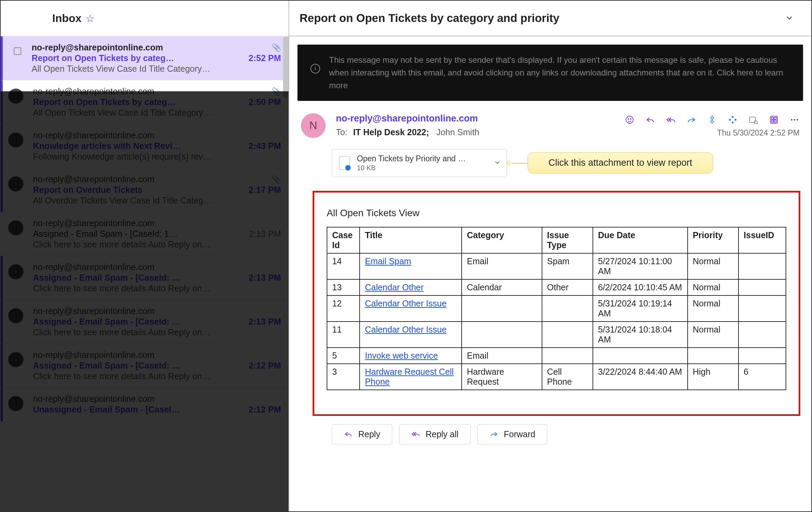 The width and height of the screenshot is (812, 512). Describe the element at coordinates (556, 266) in the screenshot. I see `table-row: 14Email SpamEmailSpam5/27/2024 10:11:00 …` at that location.